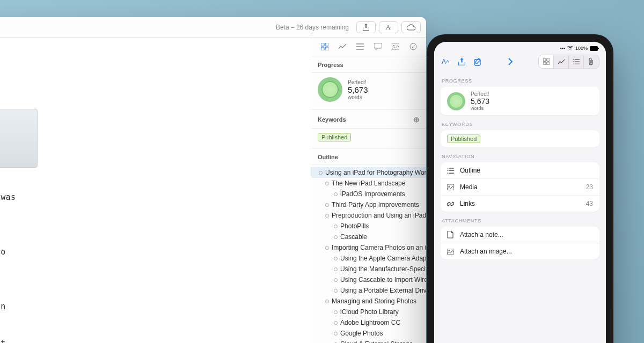 The height and width of the screenshot is (343, 644). What do you see at coordinates (520, 139) in the screenshot?
I see `keywords-card: Published` at bounding box center [520, 139].